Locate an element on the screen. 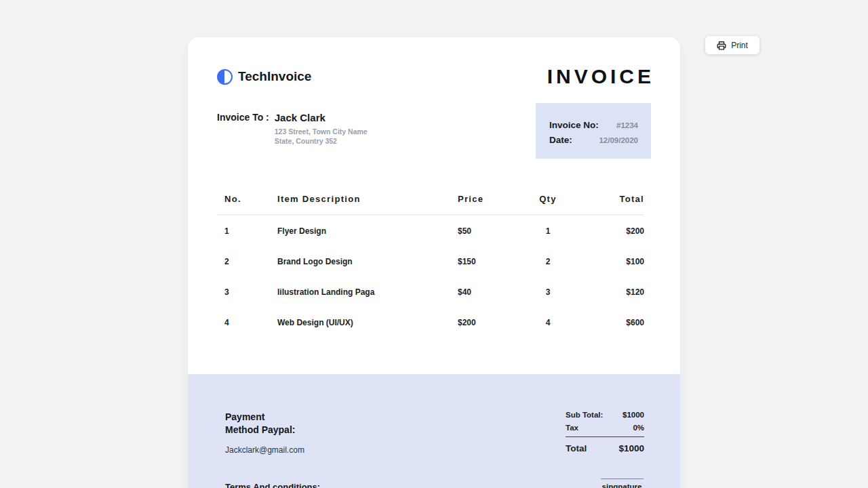  table-row: 2 Brand Logo Design $150 2 $100 is located at coordinates (431, 262).